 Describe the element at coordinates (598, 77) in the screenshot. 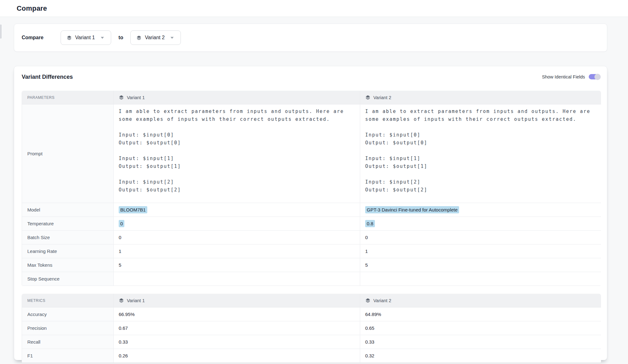

I see `toggle-knob` at that location.